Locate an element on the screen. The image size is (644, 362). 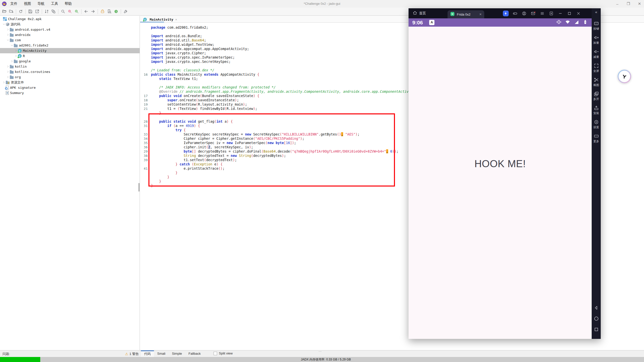
sidebar-more: 更多 is located at coordinates (596, 138).